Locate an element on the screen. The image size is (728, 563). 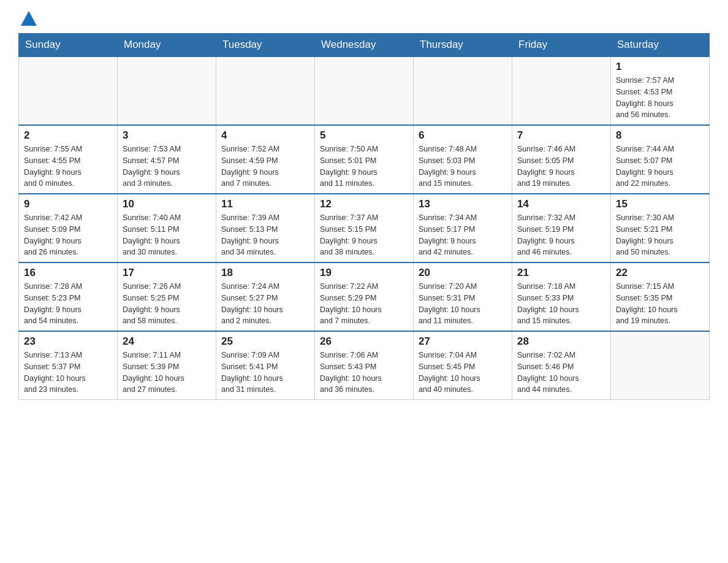
calendar-cell: 13Sunrise: 7:34 AMSunset: 5:17 PMDayligh… is located at coordinates (463, 228).